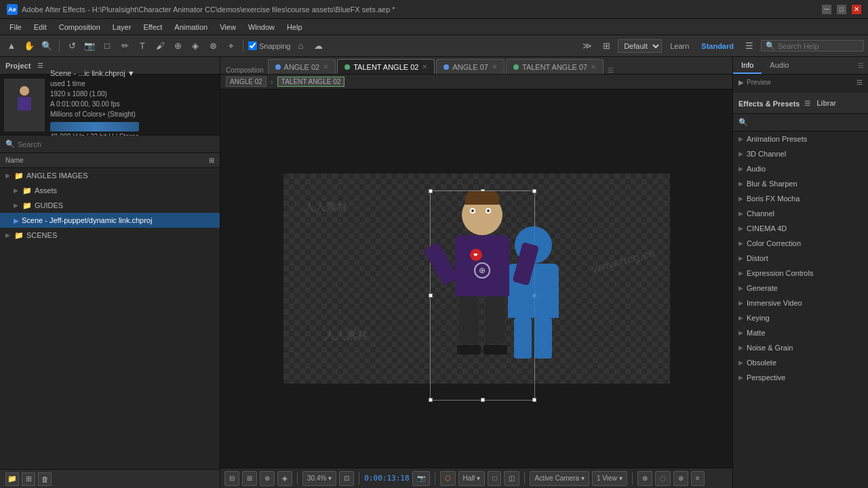 This screenshot has width=868, height=488. What do you see at coordinates (587, 46) in the screenshot?
I see `toolbar-expand: ≫` at bounding box center [587, 46].